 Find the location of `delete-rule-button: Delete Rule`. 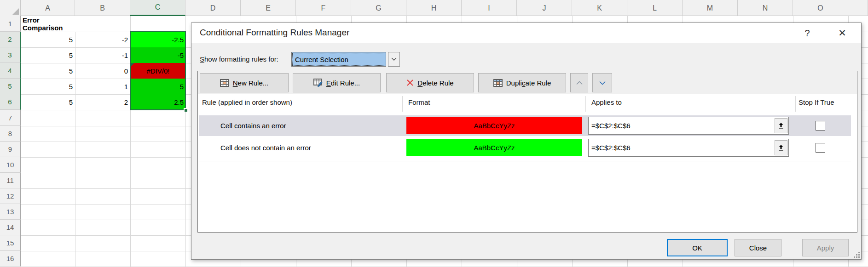

delete-rule-button: Delete Rule is located at coordinates (430, 83).